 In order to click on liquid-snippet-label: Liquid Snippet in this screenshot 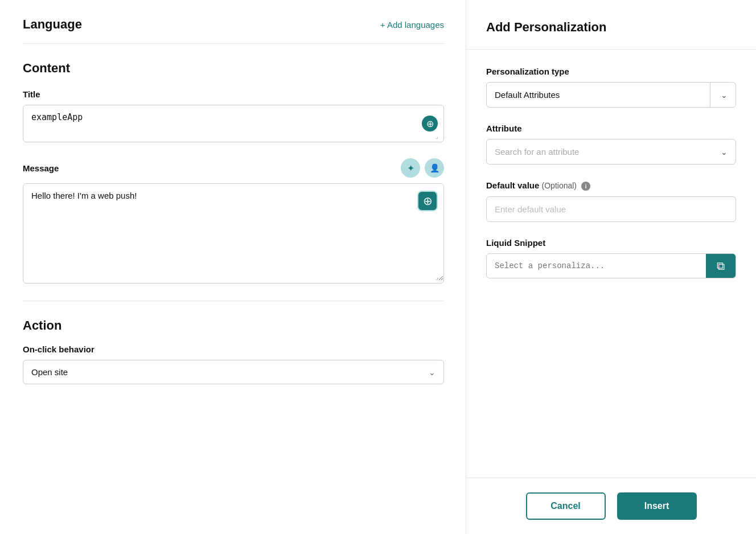, I will do `click(611, 243)`.